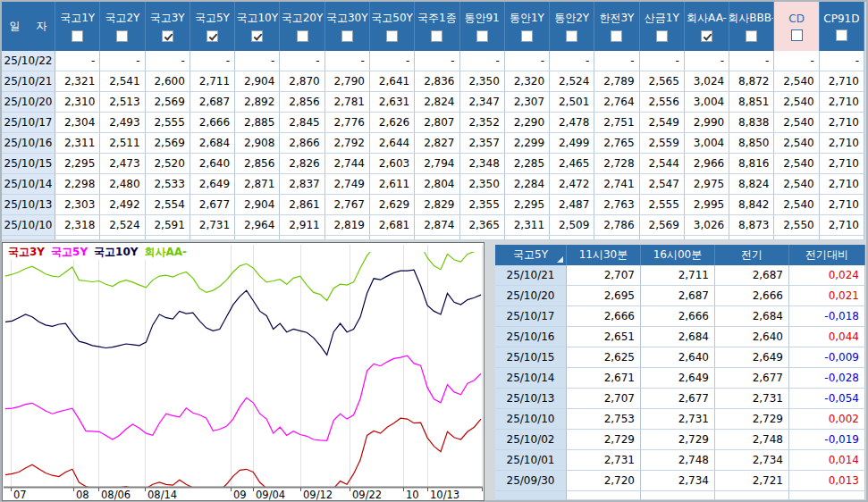 This screenshot has height=502, width=868. I want to click on column-header-17: CP91D, so click(842, 27).